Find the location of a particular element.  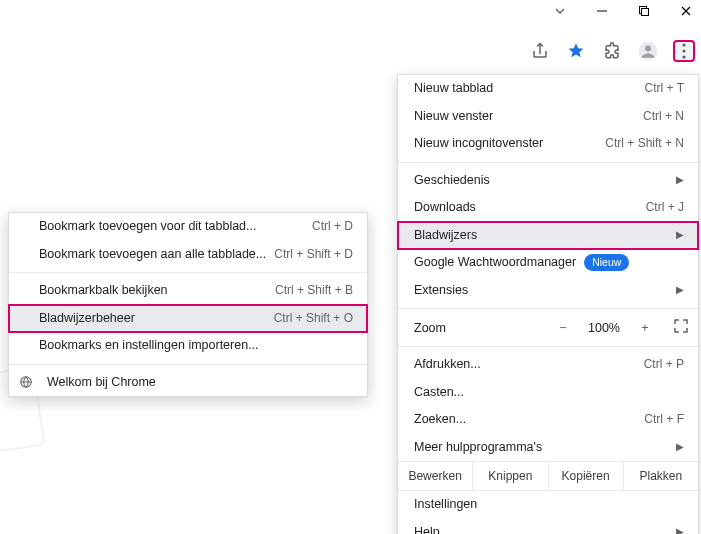

new-badge: Nieuw is located at coordinates (606, 262).